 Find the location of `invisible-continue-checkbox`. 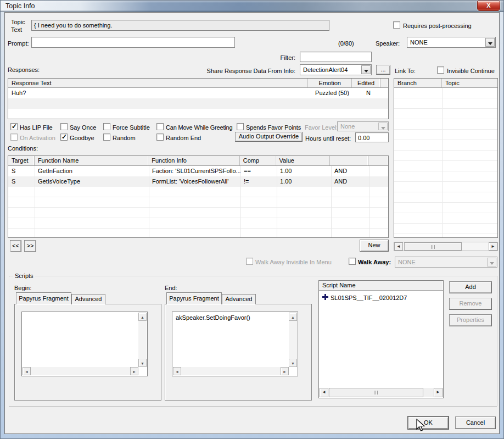

invisible-continue-checkbox is located at coordinates (440, 70).